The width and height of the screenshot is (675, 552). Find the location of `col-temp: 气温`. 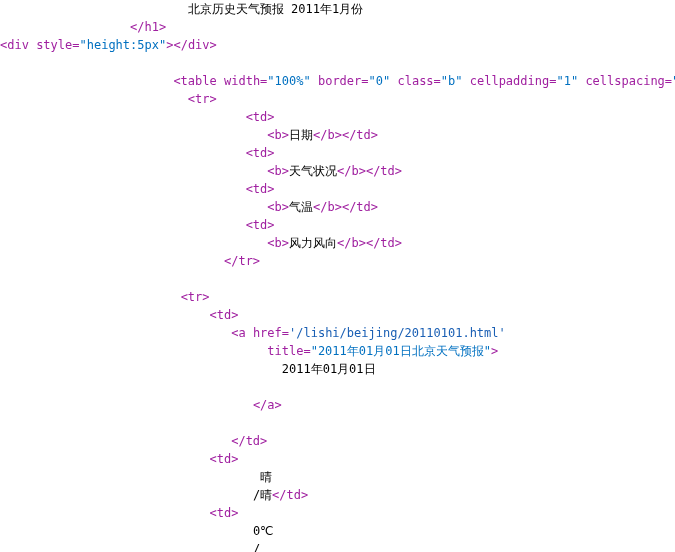

col-temp: 气温 is located at coordinates (301, 207).